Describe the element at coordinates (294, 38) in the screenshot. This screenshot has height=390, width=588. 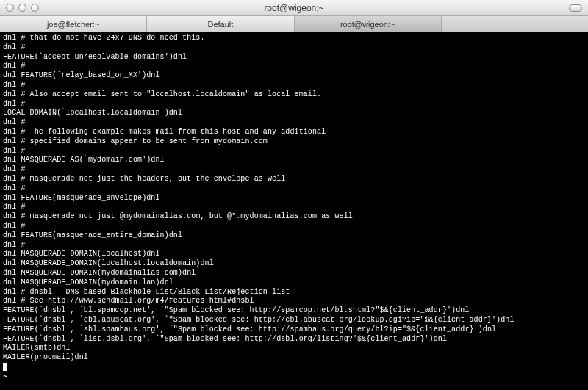
I see `terminal-line: dnl # that do not have 24x7 DNS do need …` at that location.